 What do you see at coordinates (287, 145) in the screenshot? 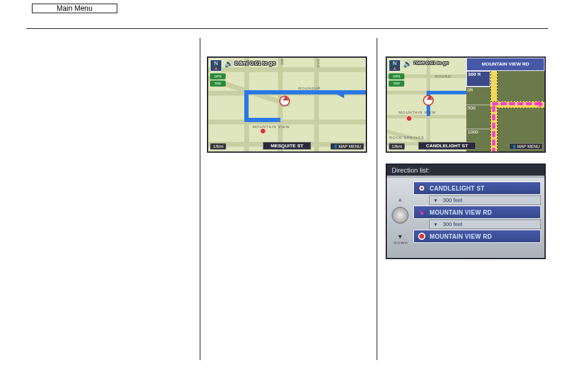
I see `current-street-label: MESQUITE ST` at bounding box center [287, 145].